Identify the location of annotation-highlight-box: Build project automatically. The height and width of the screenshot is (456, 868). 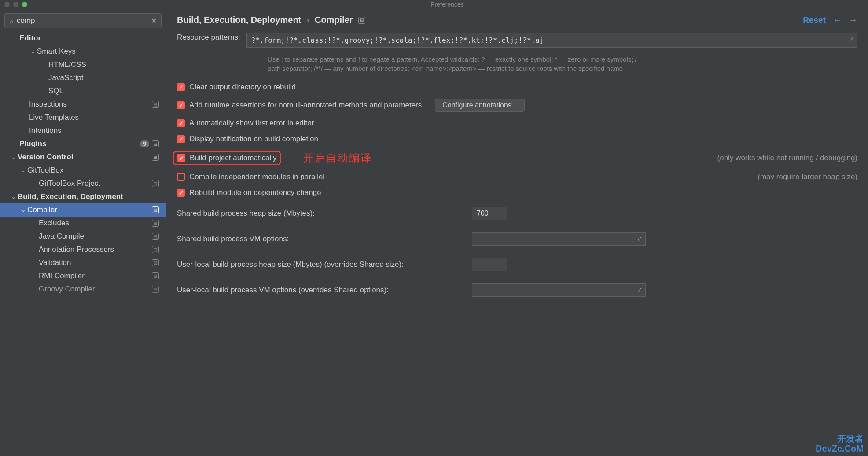
(227, 158).